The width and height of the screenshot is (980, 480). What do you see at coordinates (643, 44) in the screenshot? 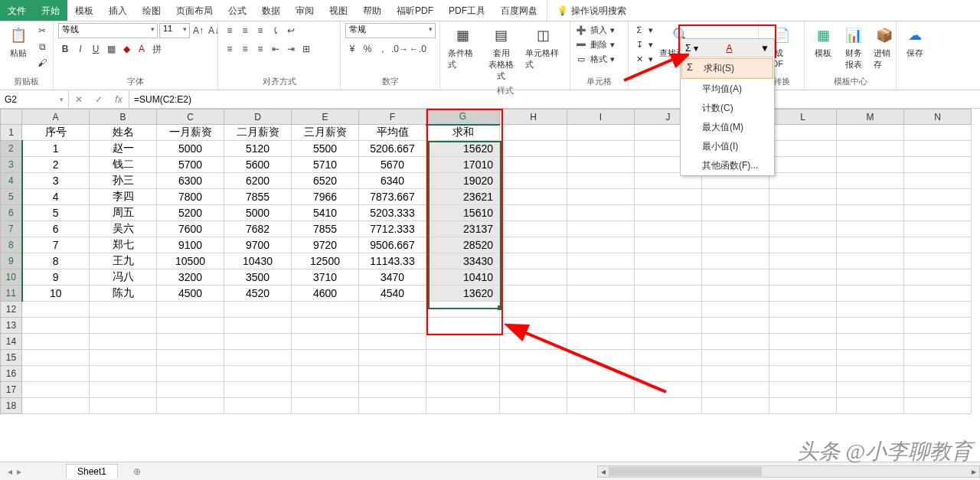
I see `fill-button: ↧▾` at bounding box center [643, 44].